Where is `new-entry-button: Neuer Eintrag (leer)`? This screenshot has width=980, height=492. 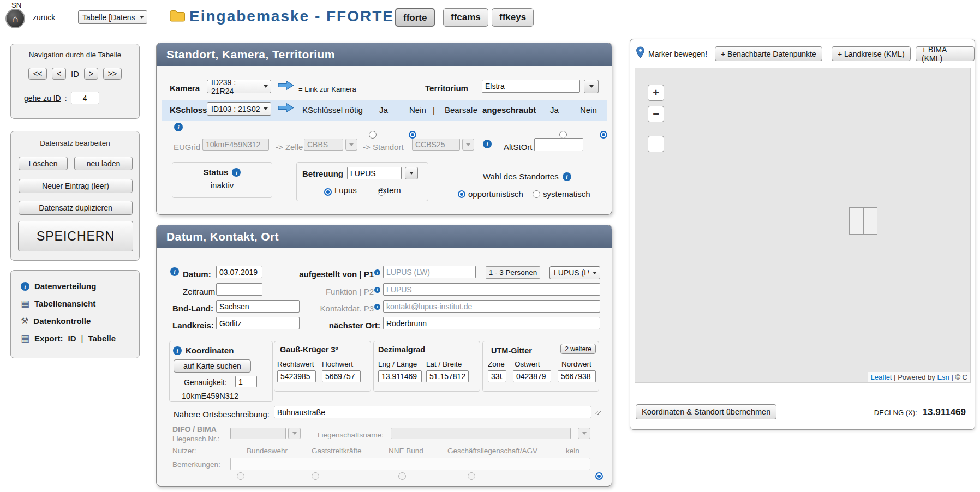 new-entry-button: Neuer Eintrag (leer) is located at coordinates (75, 186).